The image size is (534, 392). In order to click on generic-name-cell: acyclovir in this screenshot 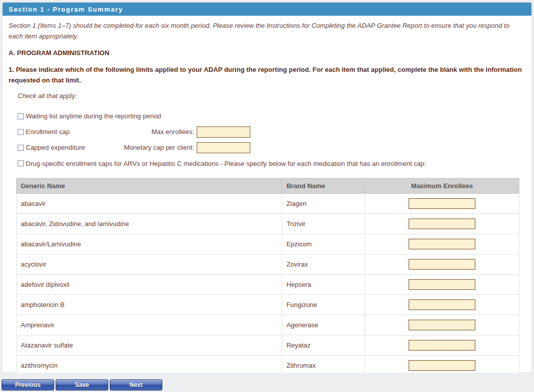, I will do `click(150, 265)`.